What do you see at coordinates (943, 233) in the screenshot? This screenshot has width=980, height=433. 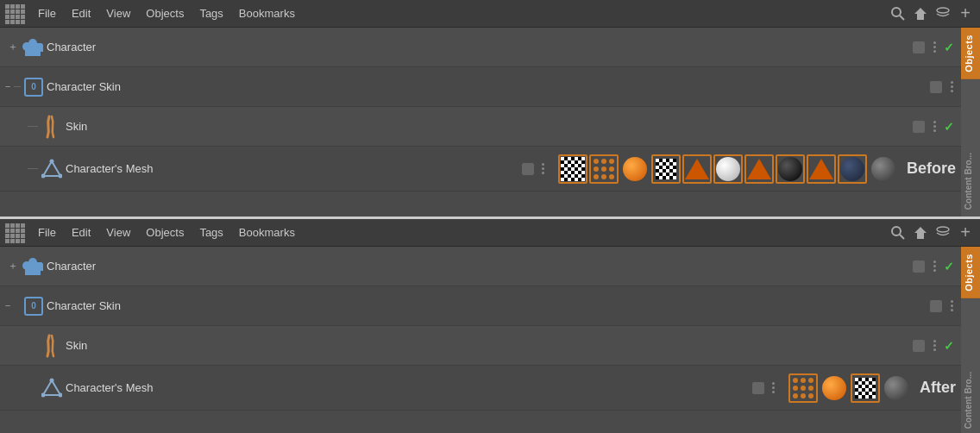 I see `layer-icon-after` at bounding box center [943, 233].